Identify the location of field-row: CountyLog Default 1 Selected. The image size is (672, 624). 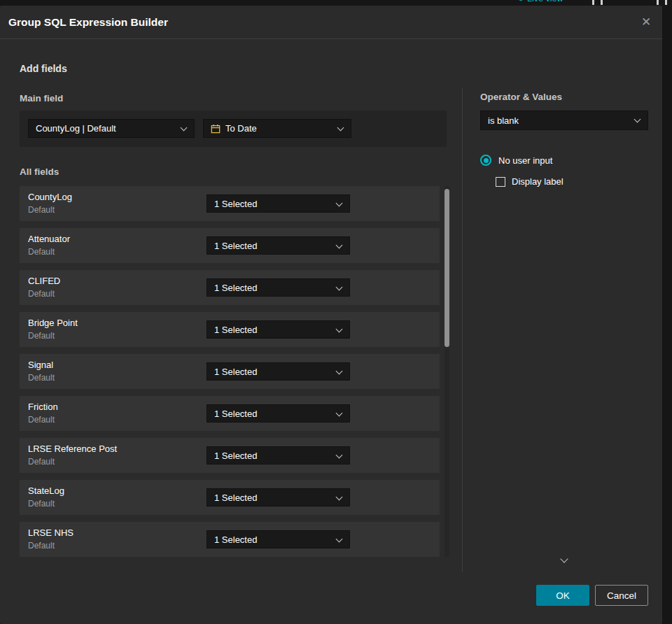
(230, 204).